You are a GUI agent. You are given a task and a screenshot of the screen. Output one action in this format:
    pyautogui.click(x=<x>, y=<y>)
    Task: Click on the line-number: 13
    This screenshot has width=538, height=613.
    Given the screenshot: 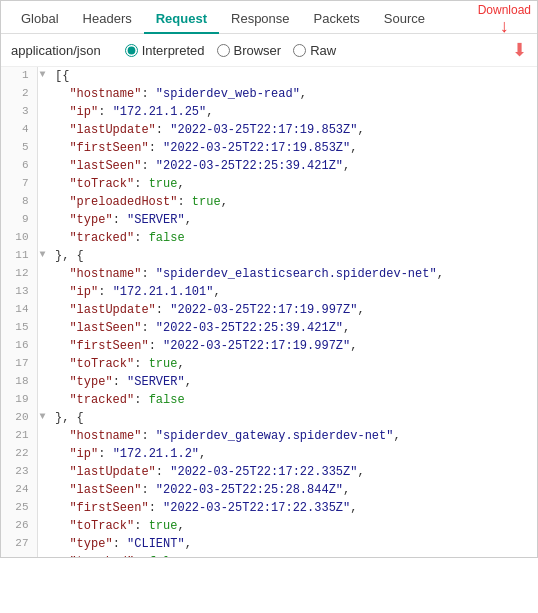 What is the action you would take?
    pyautogui.click(x=19, y=292)
    